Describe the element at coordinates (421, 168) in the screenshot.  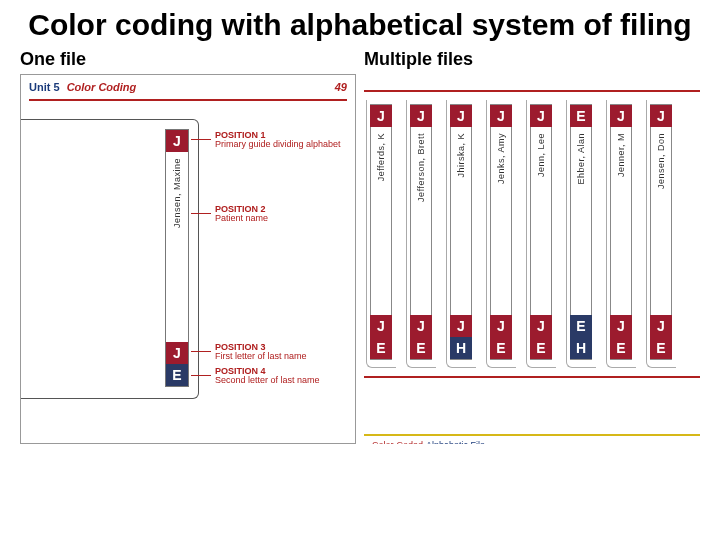
I see `tab-name: Jefferson, Brett` at that location.